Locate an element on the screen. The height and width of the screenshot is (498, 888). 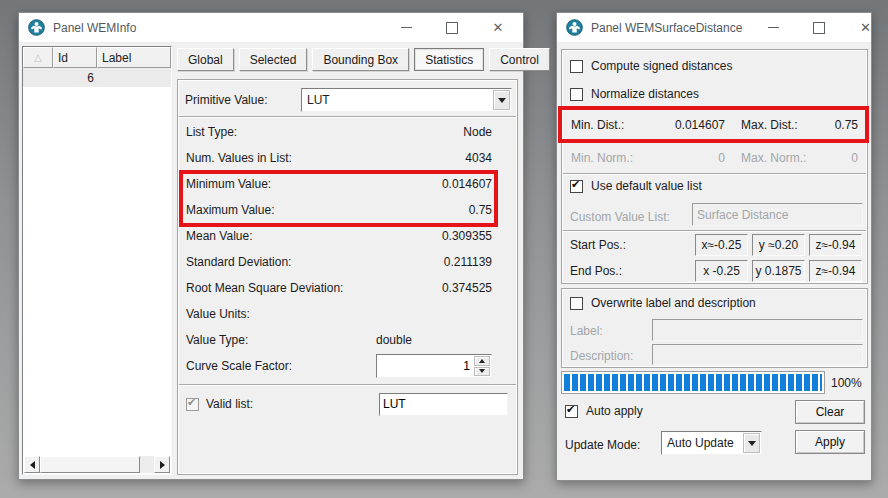
window-title: Panel WEMSurfaceDistance is located at coordinates (666, 28).